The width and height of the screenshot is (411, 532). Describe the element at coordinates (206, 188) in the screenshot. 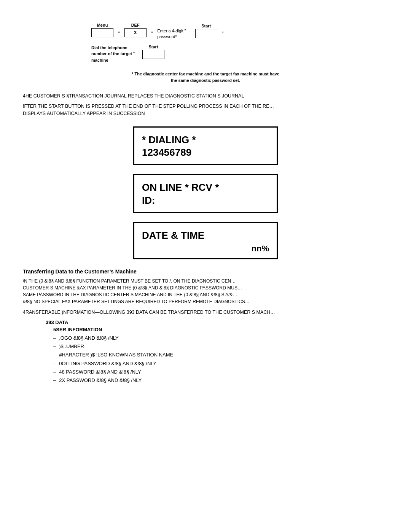

I see `online-line1: ON LINE * RCV *` at that location.